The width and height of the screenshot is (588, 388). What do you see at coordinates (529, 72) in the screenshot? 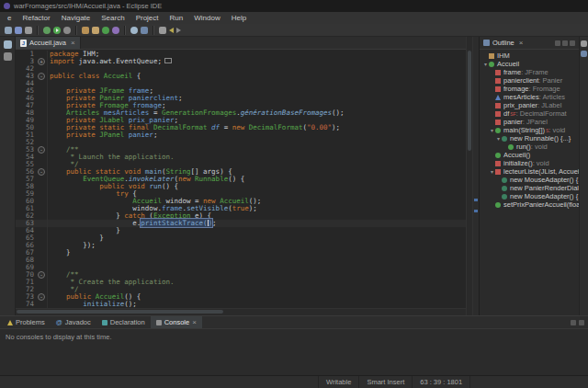
I see `outline-item-frame: frame : JFrame` at bounding box center [529, 72].